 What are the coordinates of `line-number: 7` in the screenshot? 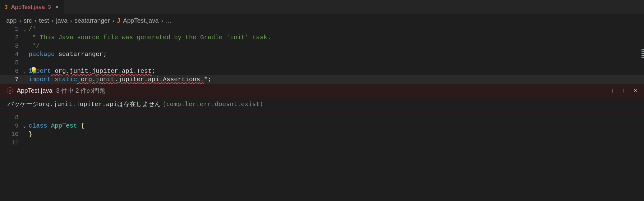 It's located at (10, 80).